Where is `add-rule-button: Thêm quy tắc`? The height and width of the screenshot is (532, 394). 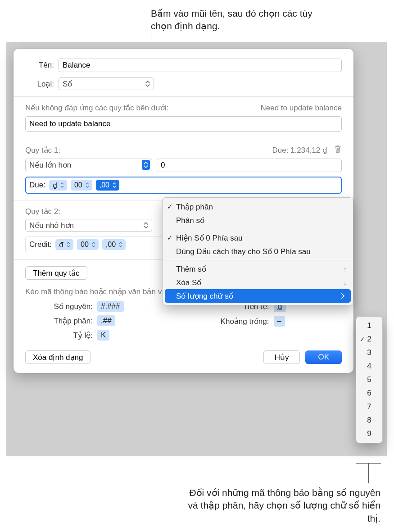
add-rule-button: Thêm quy tắc is located at coordinates (56, 273).